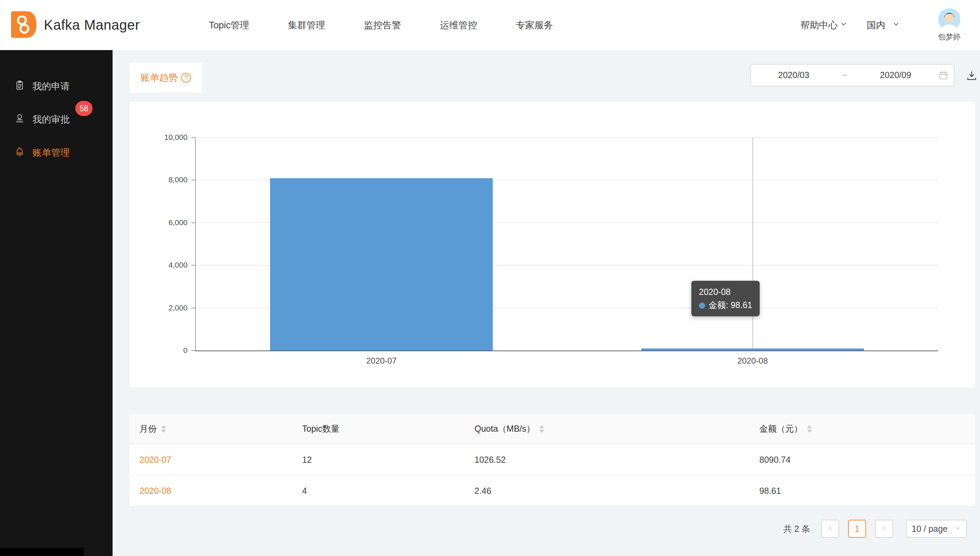  Describe the element at coordinates (382, 361) in the screenshot. I see `x-tick-label: 2020-07` at that location.